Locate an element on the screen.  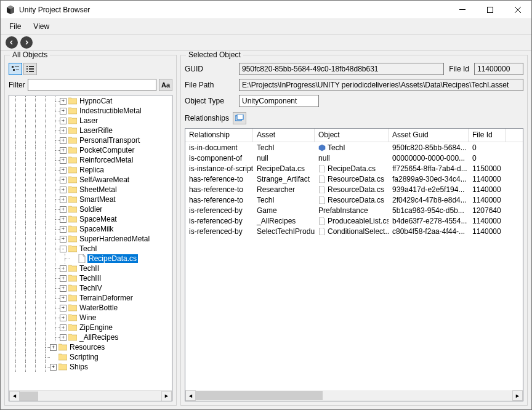
nav-forward-button is located at coordinates (26, 42).